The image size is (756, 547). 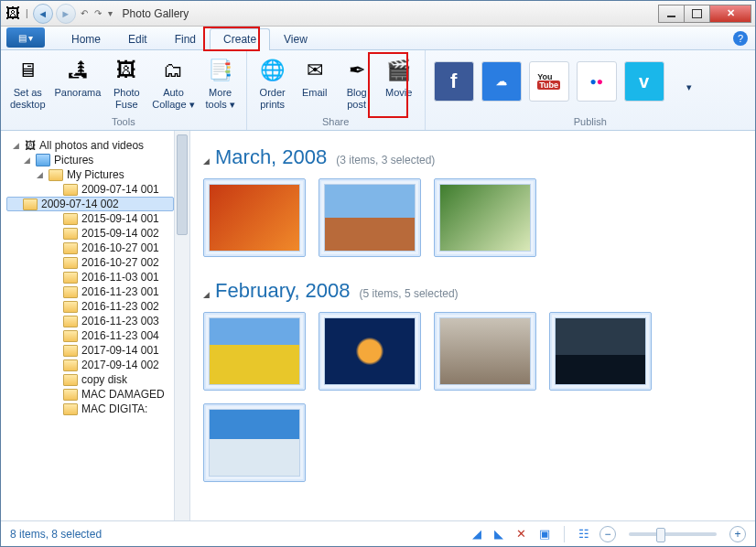 I want to click on undo-icon: ↶, so click(x=84, y=13).